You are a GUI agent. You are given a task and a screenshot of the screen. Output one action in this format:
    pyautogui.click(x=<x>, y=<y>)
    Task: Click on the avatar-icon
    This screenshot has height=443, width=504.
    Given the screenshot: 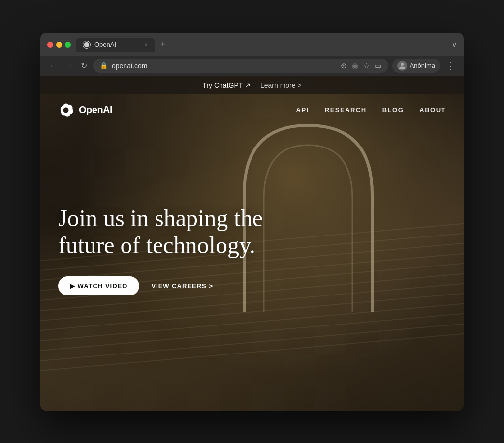 What is the action you would take?
    pyautogui.click(x=402, y=66)
    